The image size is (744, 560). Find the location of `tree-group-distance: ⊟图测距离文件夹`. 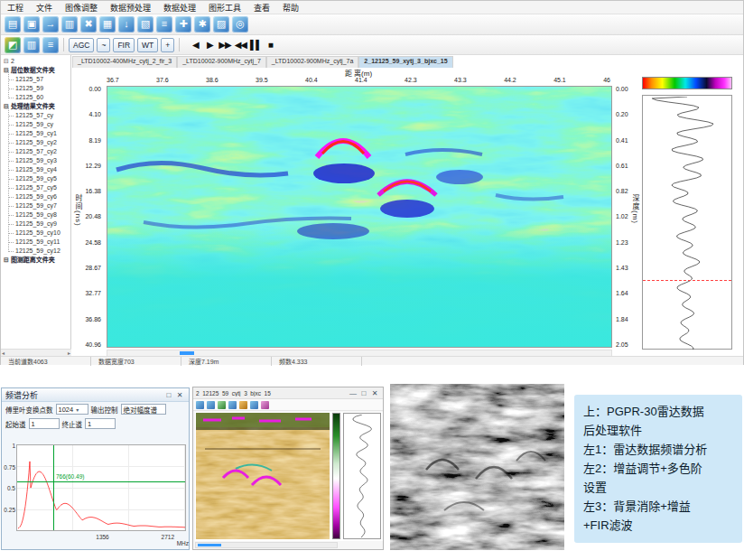

tree-group-distance: ⊟图测距离文件夹 is located at coordinates (37, 260).